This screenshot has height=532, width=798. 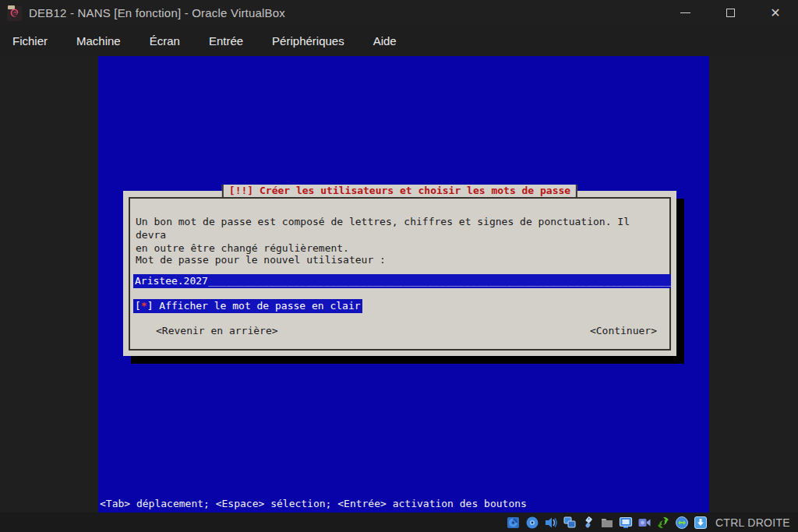 What do you see at coordinates (157, 12) in the screenshot?
I see `window-title: DEB12 - NANS [En fonction] - Oracle Virt…` at bounding box center [157, 12].